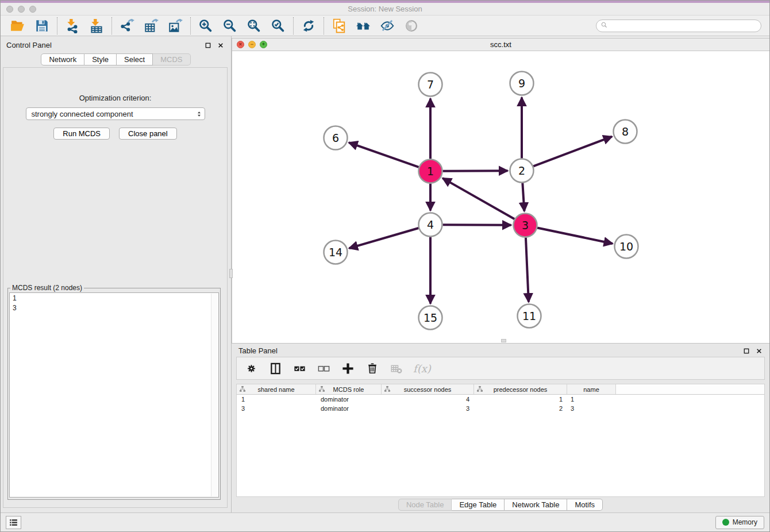  I want to click on cell-predecessor-nodes: 1, so click(521, 399).